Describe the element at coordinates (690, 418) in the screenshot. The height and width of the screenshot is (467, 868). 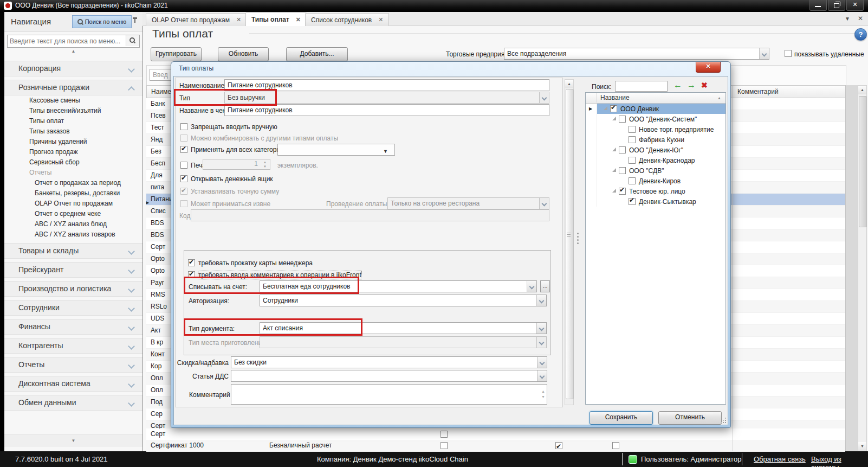
I see `cancel-button: Отменить` at that location.